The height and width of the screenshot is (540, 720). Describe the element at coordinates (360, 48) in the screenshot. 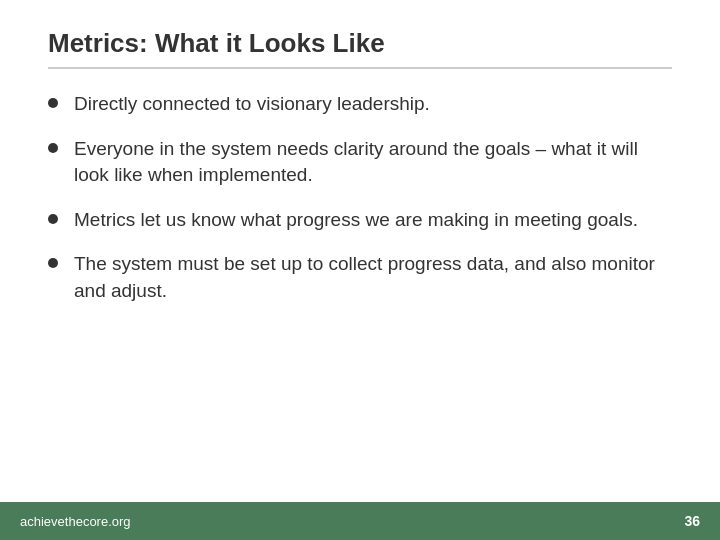

I see `title-section: Metrics: What it Looks Like` at that location.